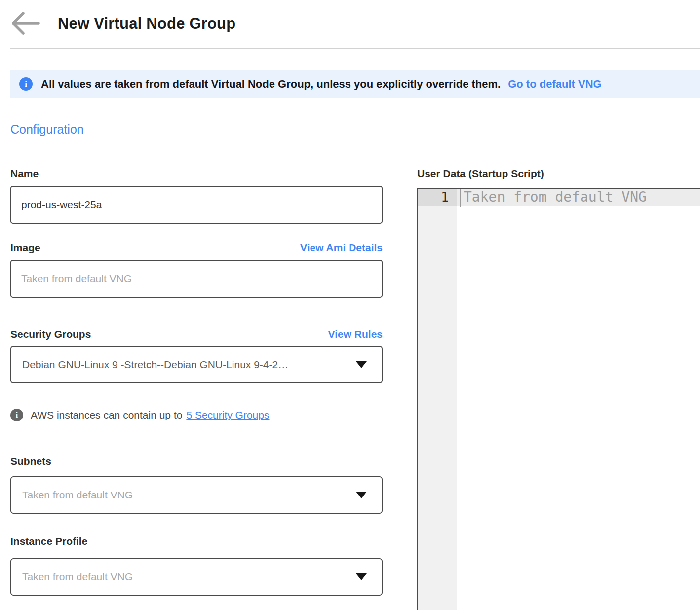  Describe the element at coordinates (271, 84) in the screenshot. I see `banner-text: All values are taken from default Virtua…` at that location.